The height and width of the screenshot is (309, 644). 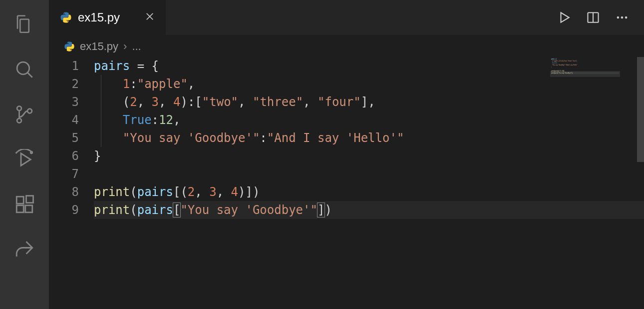 I want to click on source-control-icon, so click(x=24, y=114).